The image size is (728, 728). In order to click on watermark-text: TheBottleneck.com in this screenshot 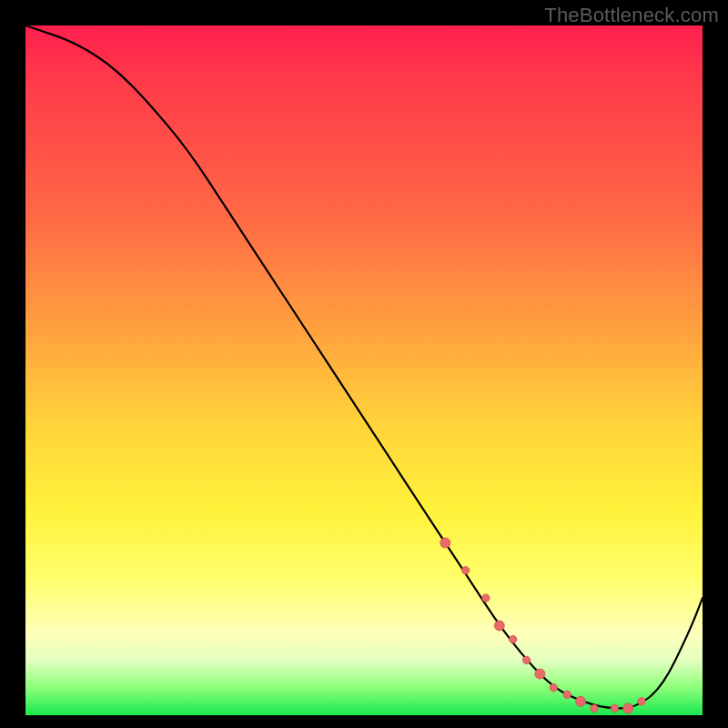, I will do `click(632, 15)`.